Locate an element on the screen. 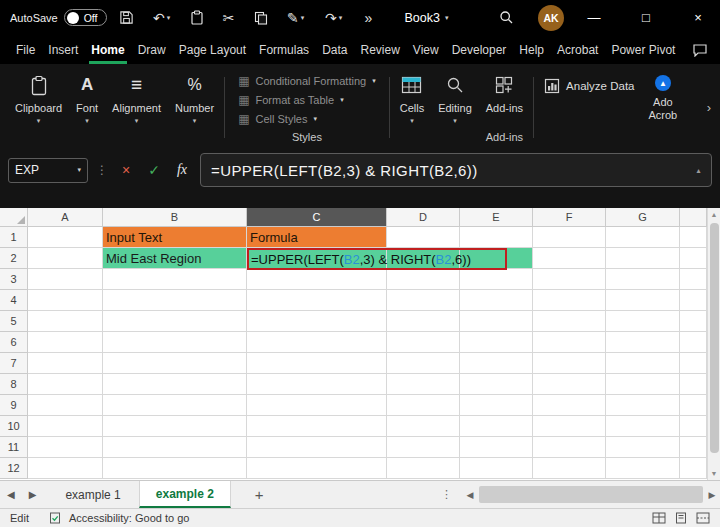  cell-F8 is located at coordinates (570, 384).